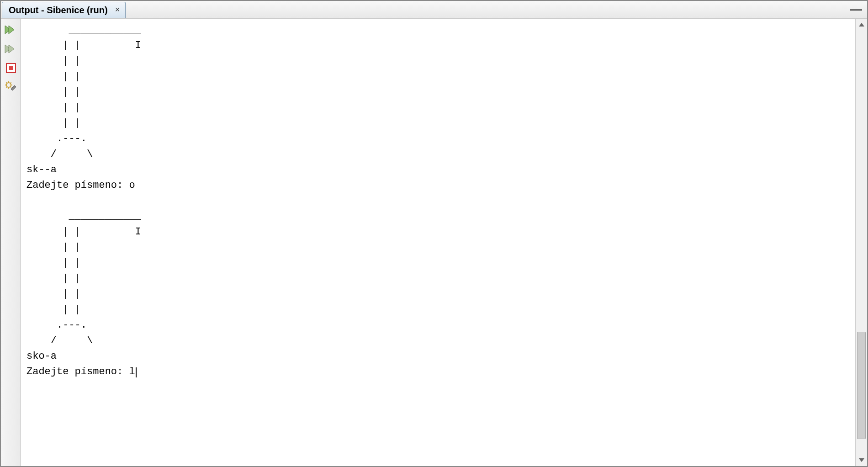 Image resolution: width=868 pixels, height=467 pixels. What do you see at coordinates (862, 25) in the screenshot?
I see `scroll-up-arrow` at bounding box center [862, 25].